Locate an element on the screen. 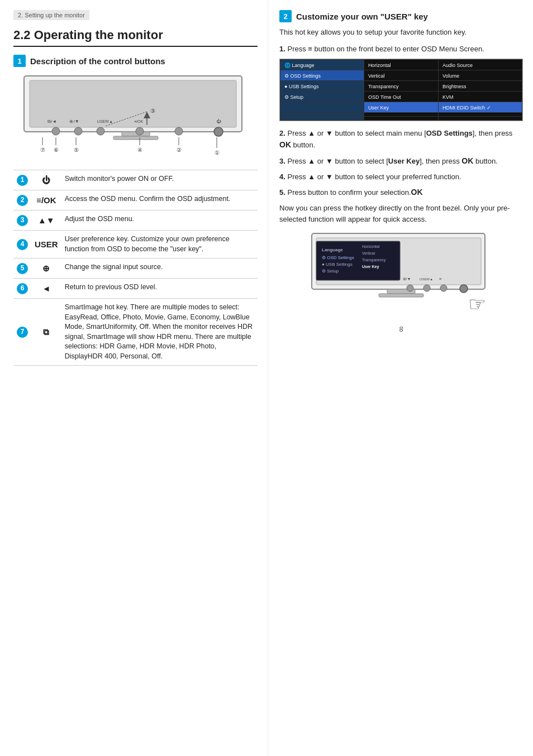 The width and height of the screenshot is (533, 756). svg-text: ① is located at coordinates (217, 153).